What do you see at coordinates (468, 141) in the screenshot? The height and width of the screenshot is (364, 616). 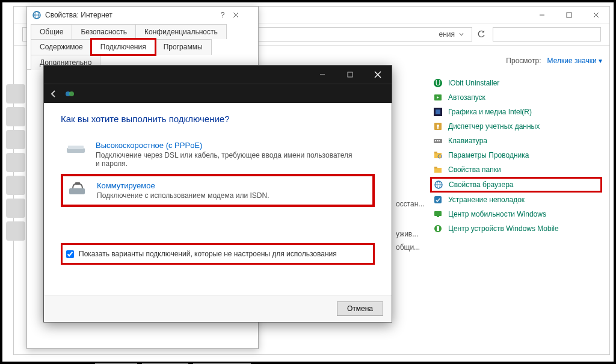 I see `item-label: Клавиатура` at bounding box center [468, 141].